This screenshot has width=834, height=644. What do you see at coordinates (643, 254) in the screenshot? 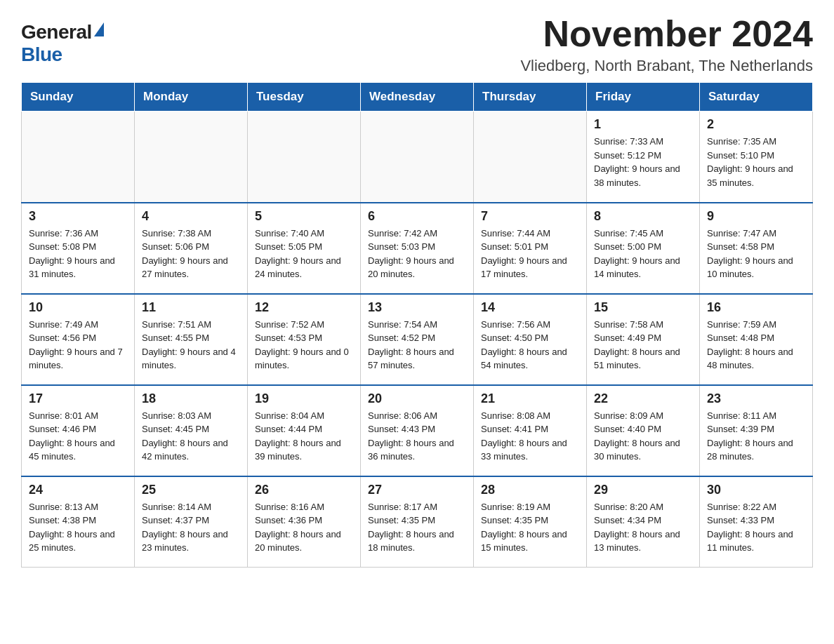
I see `day-info: Sunrise: 7:45 AM Sunset: 5:00 PM Dayligh…` at bounding box center [643, 254].